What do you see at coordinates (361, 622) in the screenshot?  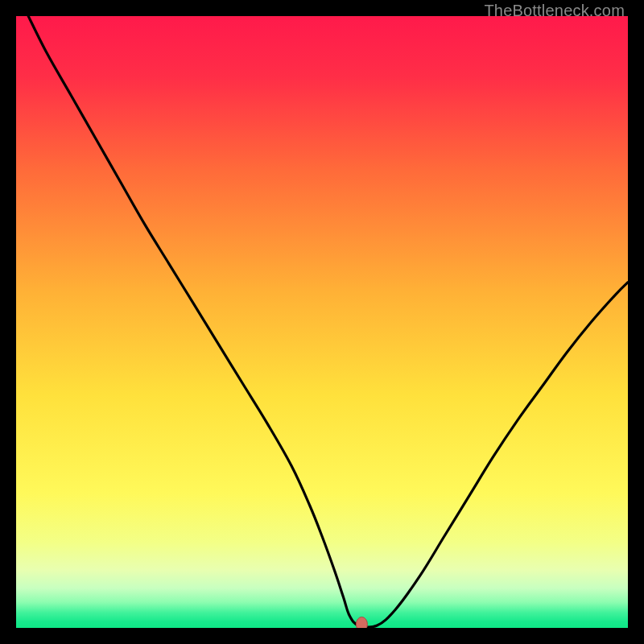 I see `minimum-marker` at bounding box center [361, 622].